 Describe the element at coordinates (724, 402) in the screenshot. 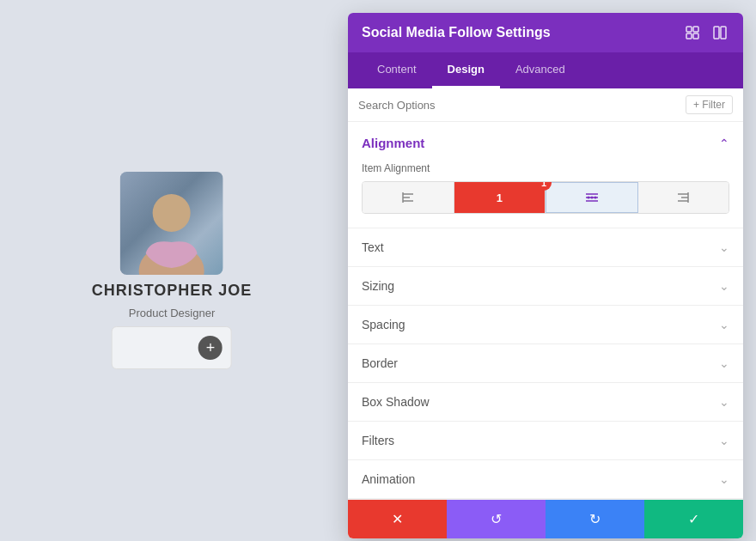

I see `chevron-down-icon-box-shadow: ⌄` at that location.